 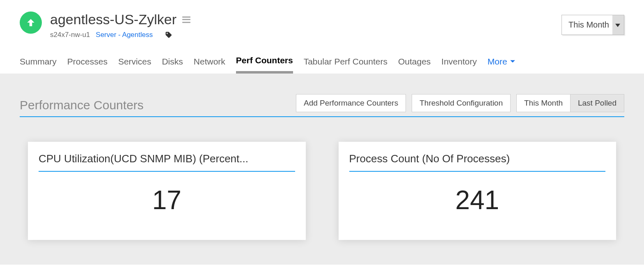 What do you see at coordinates (459, 65) in the screenshot?
I see `tab-inventory: Inventory` at bounding box center [459, 65].